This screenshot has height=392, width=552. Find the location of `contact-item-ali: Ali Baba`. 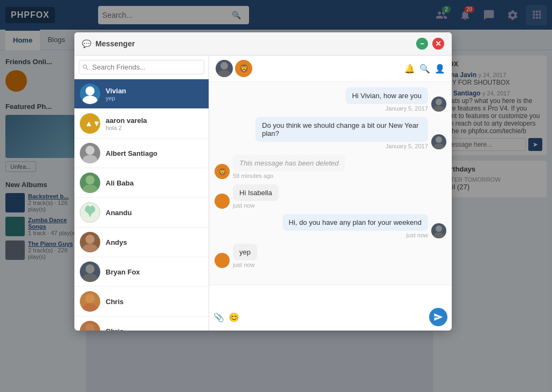

contact-item-ali: Ali Baba is located at coordinates (141, 183).